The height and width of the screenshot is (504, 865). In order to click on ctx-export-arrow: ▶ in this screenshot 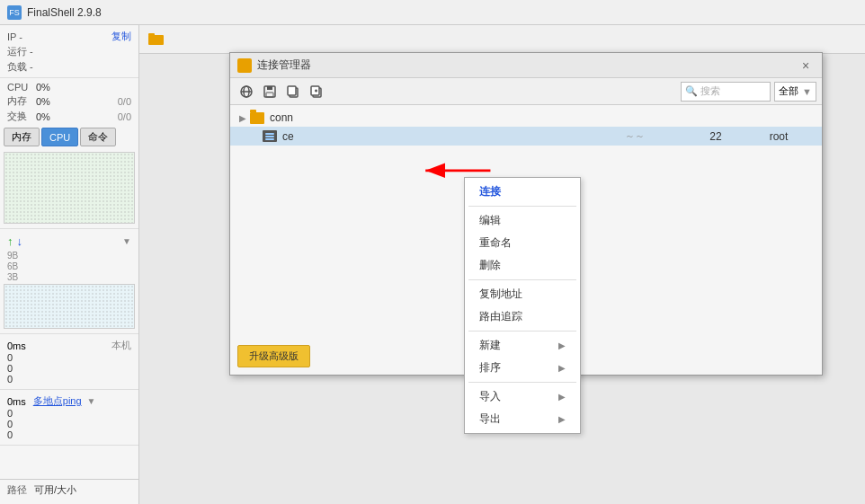, I will do `click(562, 419)`.